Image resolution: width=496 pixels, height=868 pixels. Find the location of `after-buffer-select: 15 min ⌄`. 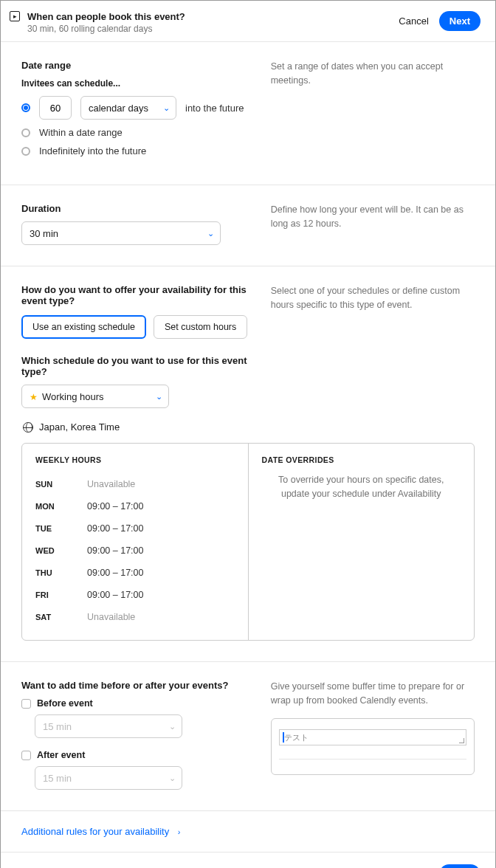

after-buffer-select: 15 min ⌄ is located at coordinates (108, 778).